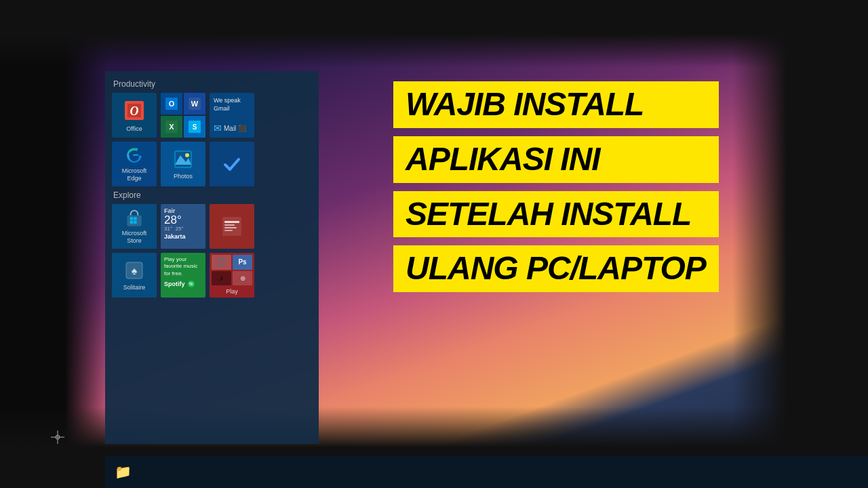 The height and width of the screenshot is (488, 868). I want to click on weather-tile: Fair 28° 31° 25° Jakarta, so click(183, 226).